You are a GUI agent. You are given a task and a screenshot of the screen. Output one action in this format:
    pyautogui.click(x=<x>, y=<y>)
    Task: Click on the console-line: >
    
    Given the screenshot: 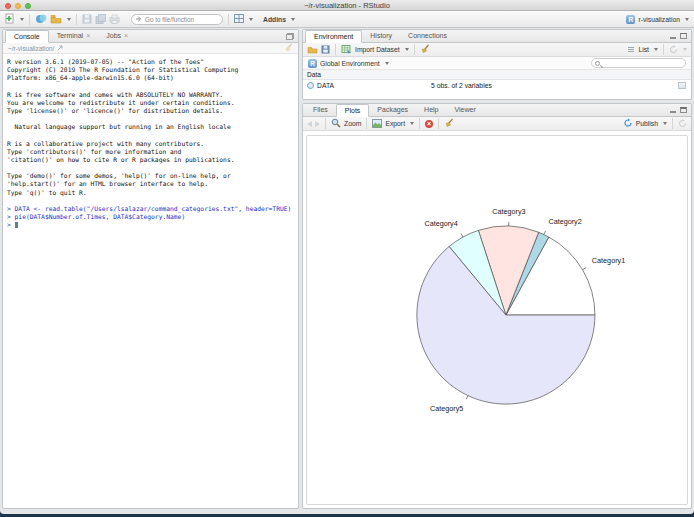 What is the action you would take?
    pyautogui.click(x=152, y=225)
    